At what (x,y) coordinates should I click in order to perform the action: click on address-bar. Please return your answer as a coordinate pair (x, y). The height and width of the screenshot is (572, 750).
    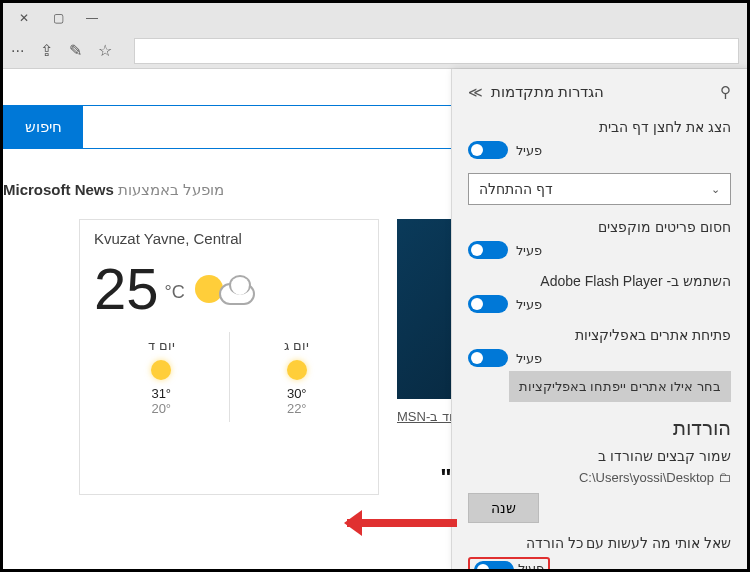
    Looking at the image, I should click on (436, 51).